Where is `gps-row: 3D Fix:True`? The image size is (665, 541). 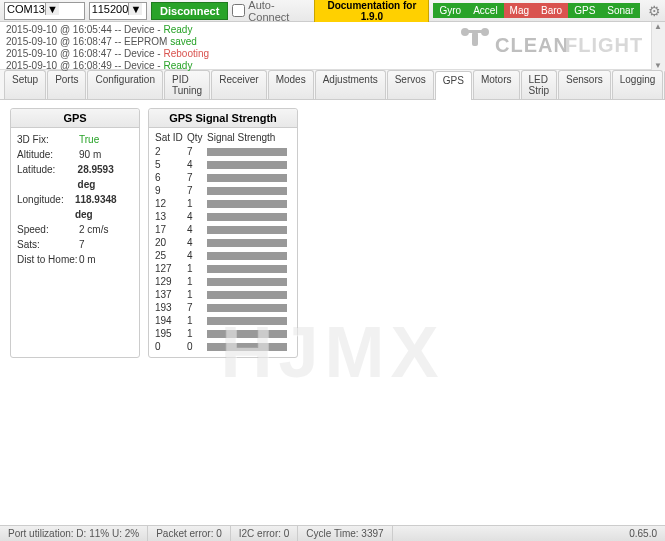 gps-row: 3D Fix:True is located at coordinates (75, 140).